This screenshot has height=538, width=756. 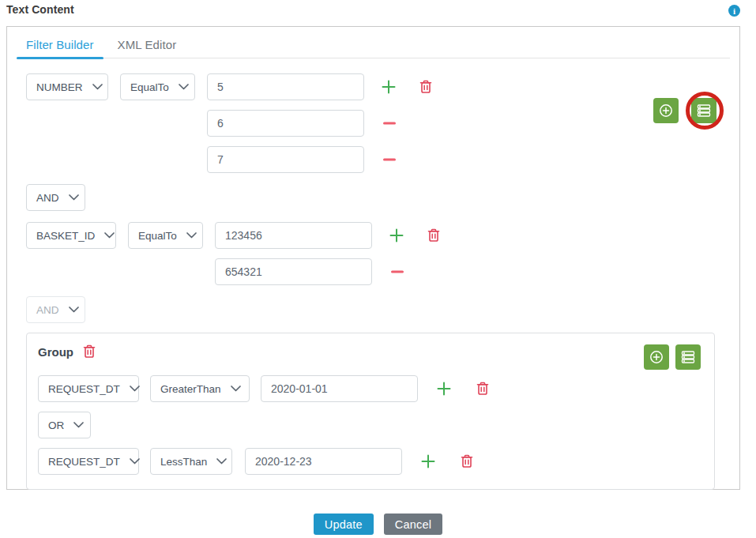 What do you see at coordinates (191, 461) in the screenshot?
I see `operator-select: LessThan` at bounding box center [191, 461].